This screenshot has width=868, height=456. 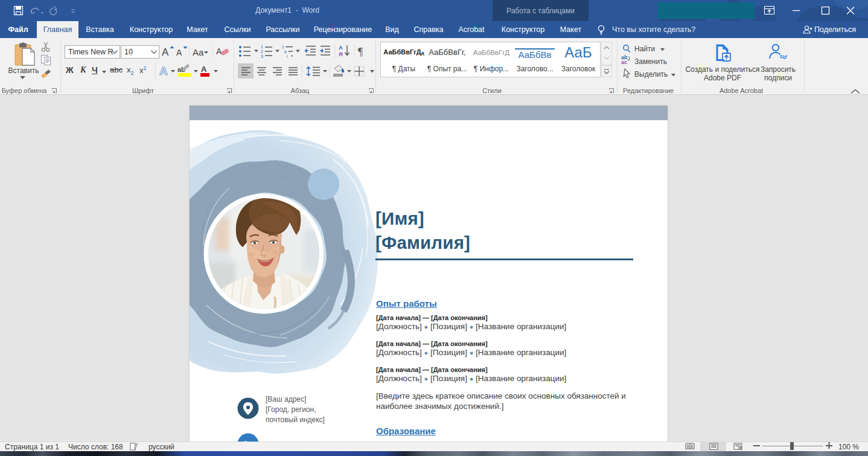 I want to click on svg-text: i, so click(x=287, y=57).